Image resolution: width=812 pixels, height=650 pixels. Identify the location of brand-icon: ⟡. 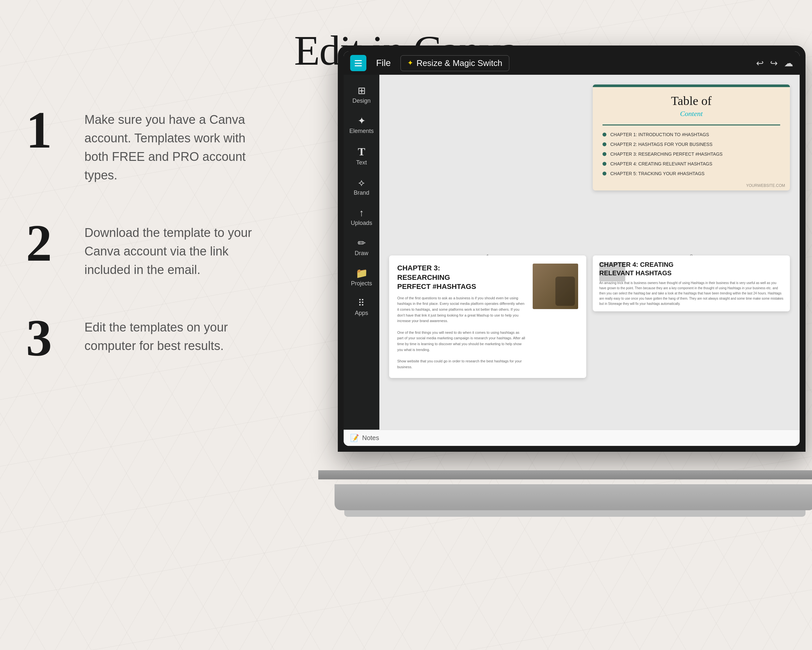
(362, 183).